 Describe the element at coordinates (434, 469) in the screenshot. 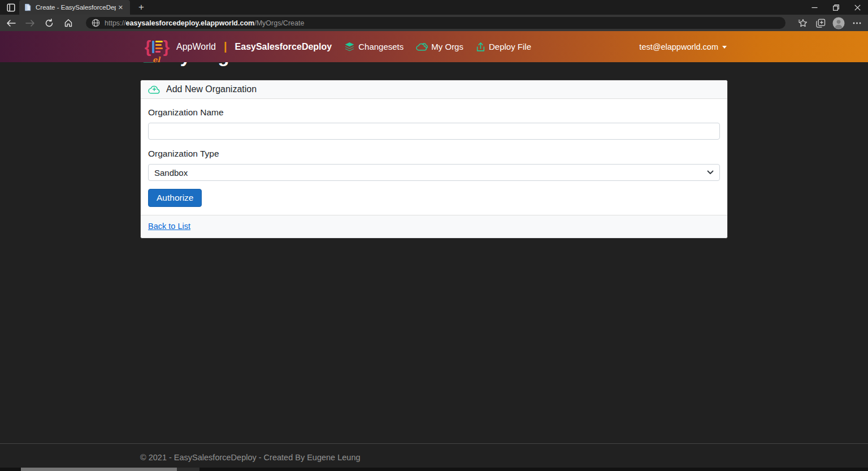

I see `horizontal-scrollbar` at that location.